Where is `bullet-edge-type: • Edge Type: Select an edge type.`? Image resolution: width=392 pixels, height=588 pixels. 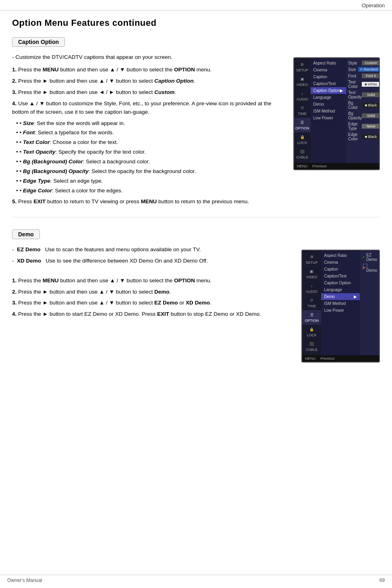 bullet-edge-type: • Edge Type: Select an edge type. is located at coordinates (151, 181).